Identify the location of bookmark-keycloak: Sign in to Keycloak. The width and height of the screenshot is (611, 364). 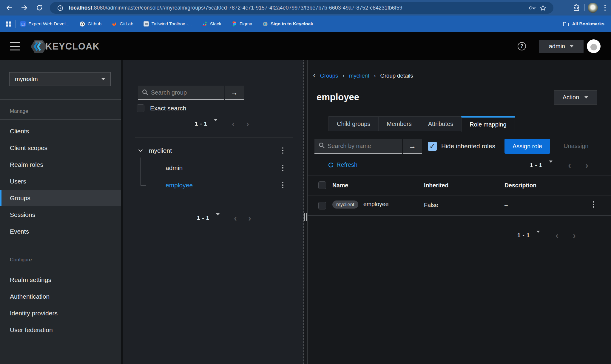
(288, 24).